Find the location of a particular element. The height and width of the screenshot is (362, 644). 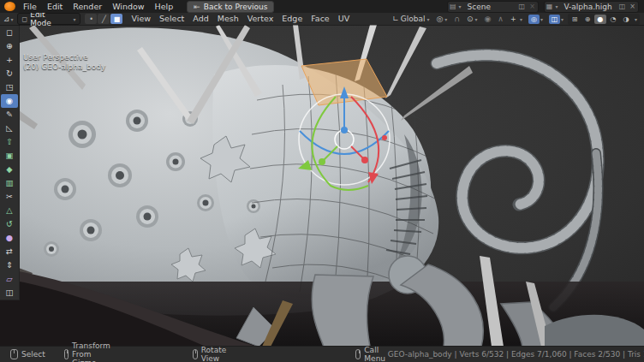

editor-type-button: ⊿ ▾ is located at coordinates (9, 19).